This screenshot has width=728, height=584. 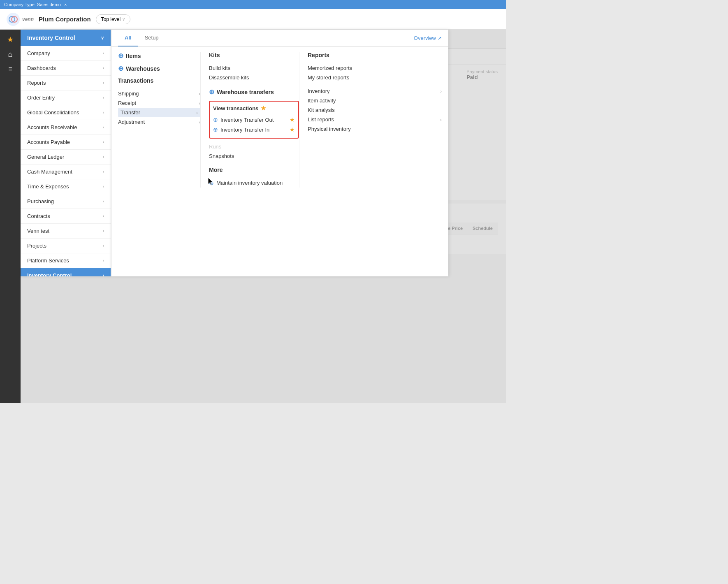 I want to click on receipt-item: Receipt ›, so click(x=159, y=103).